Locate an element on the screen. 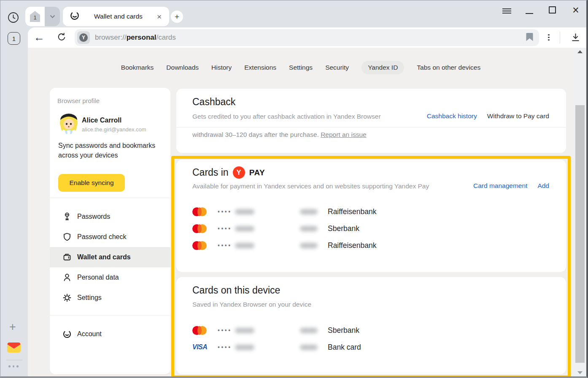 The image size is (588, 378). back-button: ← is located at coordinates (39, 37).